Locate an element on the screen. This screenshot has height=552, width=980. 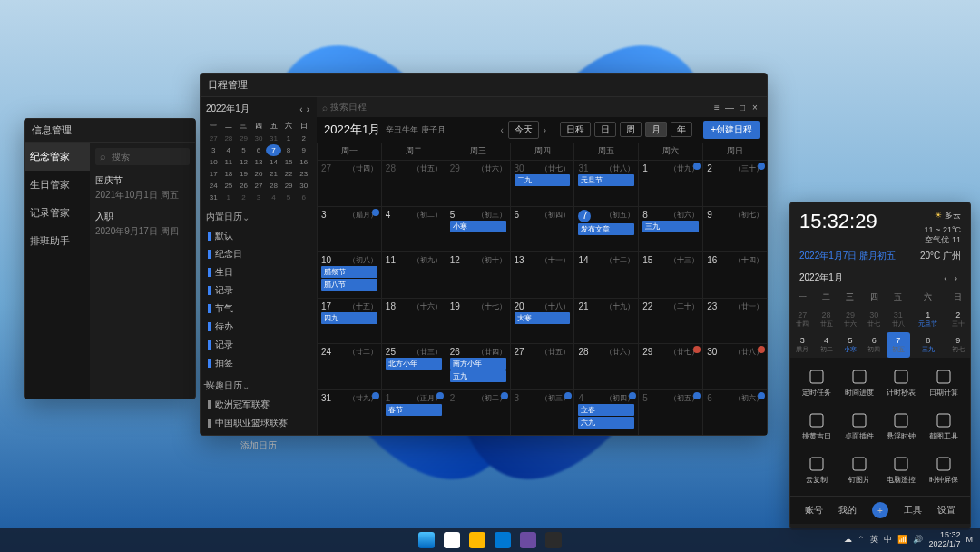
tool-button: 计时秒表 is located at coordinates (902, 383).